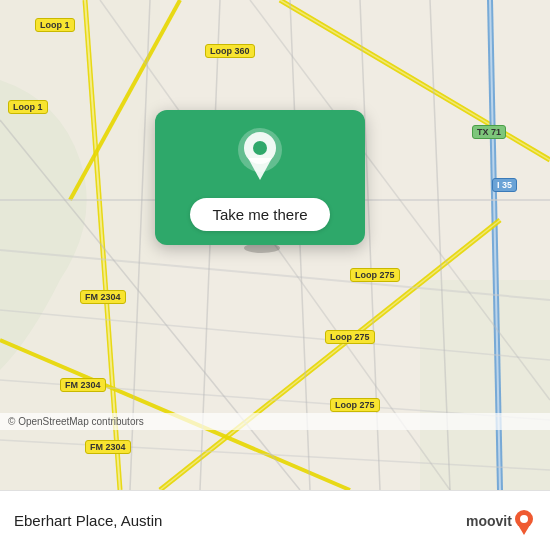 This screenshot has width=550, height=550. What do you see at coordinates (55, 25) in the screenshot?
I see `road-label-loop1-top: Loop 1` at bounding box center [55, 25].